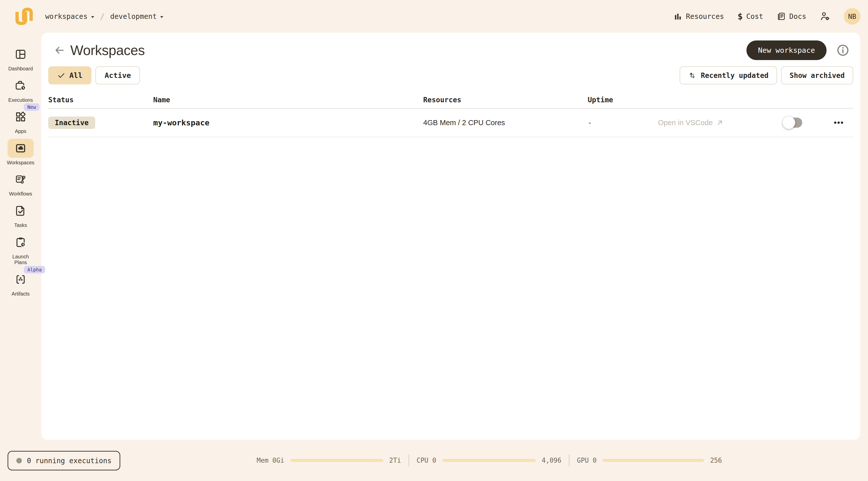 The height and width of the screenshot is (481, 868). Describe the element at coordinates (288, 123) in the screenshot. I see `workspace-name: my-workspace` at that location.